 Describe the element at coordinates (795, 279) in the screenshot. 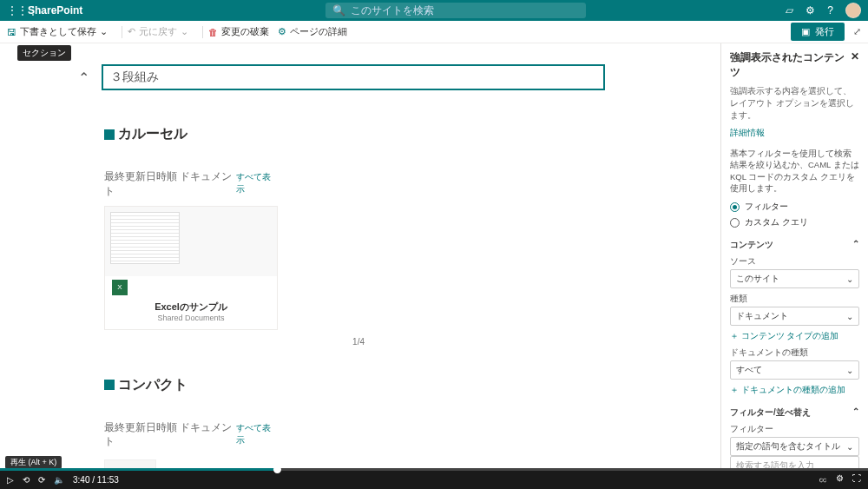

I see `source-dropdown: このサイト⌄` at that location.